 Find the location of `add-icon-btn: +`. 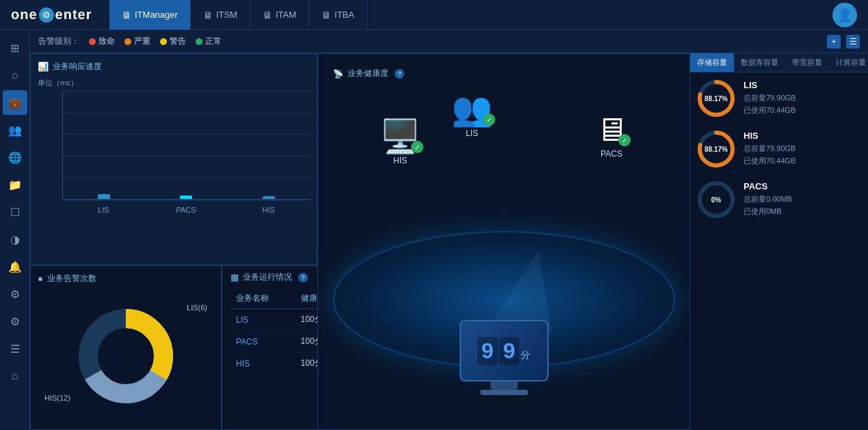

add-icon-btn: + is located at coordinates (834, 42).